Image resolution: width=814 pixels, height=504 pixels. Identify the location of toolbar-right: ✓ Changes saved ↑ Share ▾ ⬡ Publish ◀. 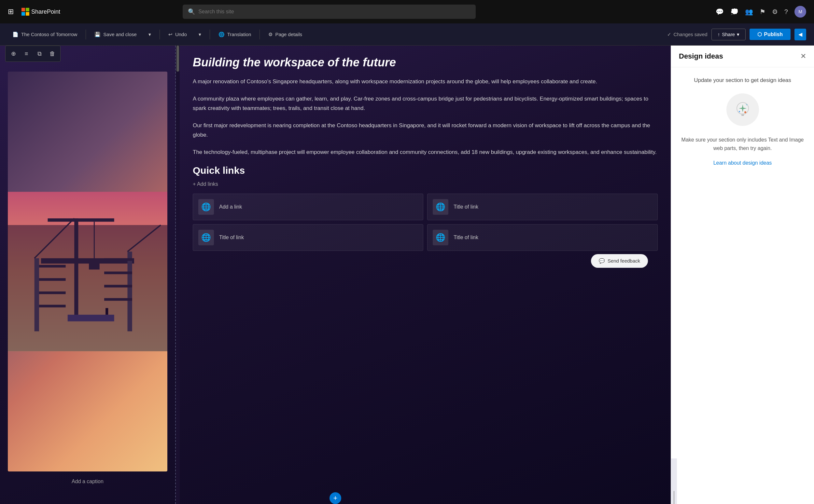
(737, 35).